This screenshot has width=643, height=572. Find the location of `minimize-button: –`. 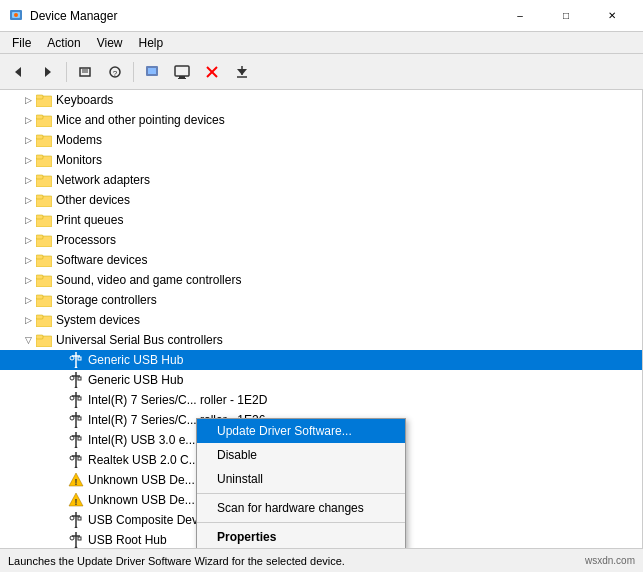

minimize-button: – is located at coordinates (520, 16).